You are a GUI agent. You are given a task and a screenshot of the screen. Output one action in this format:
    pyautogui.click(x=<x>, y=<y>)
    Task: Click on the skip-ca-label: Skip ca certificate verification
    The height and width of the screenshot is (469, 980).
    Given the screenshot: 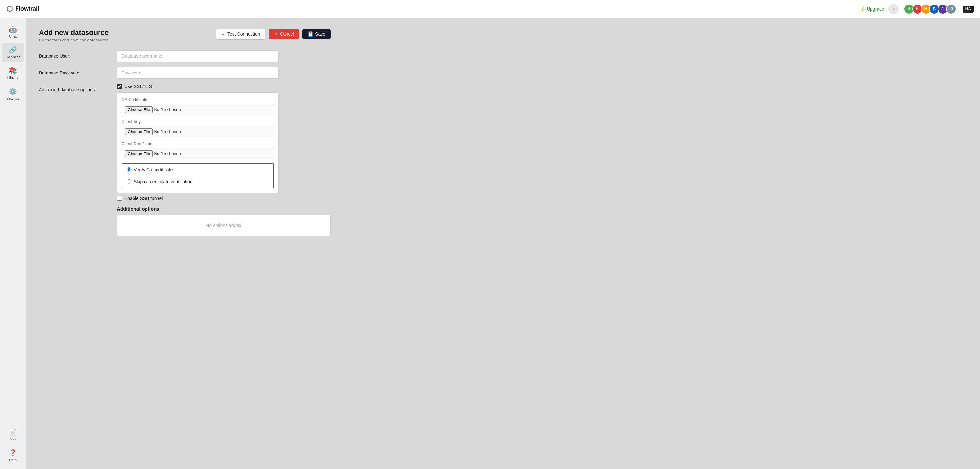 What is the action you would take?
    pyautogui.click(x=163, y=182)
    